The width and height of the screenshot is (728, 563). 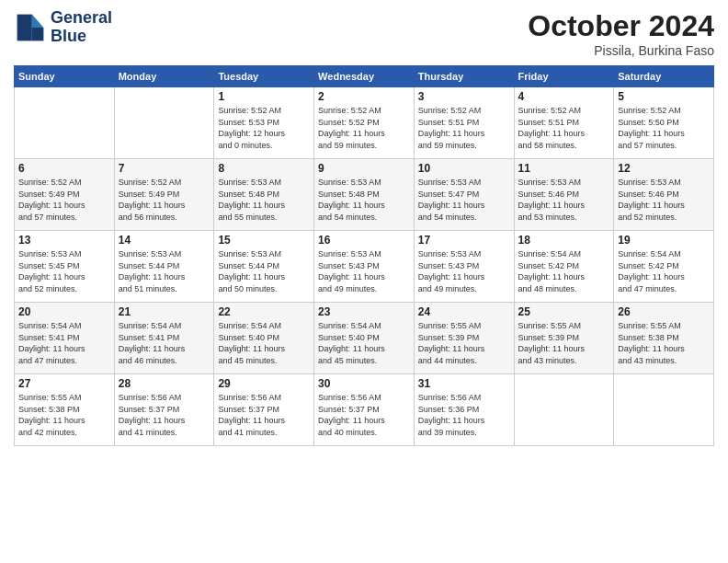 I want to click on day-info: Sunrise: 5:52 AM Sunset: 5:52 PM Dayligh…, so click(x=364, y=128).